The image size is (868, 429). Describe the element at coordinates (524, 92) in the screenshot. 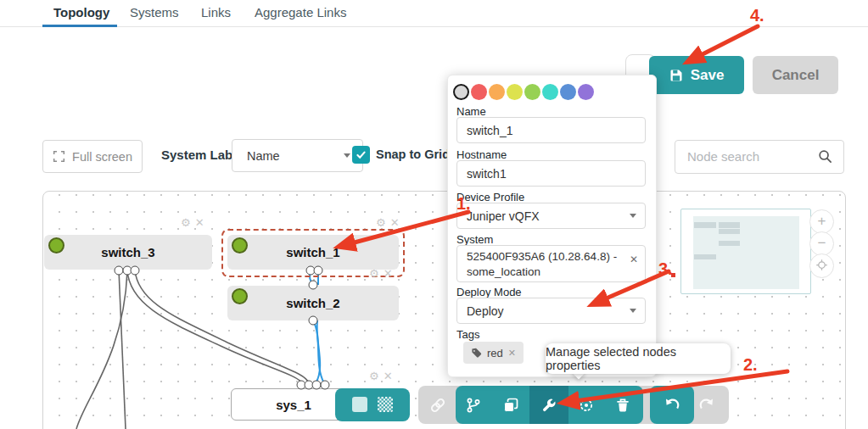

I see `color-swatches` at that location.